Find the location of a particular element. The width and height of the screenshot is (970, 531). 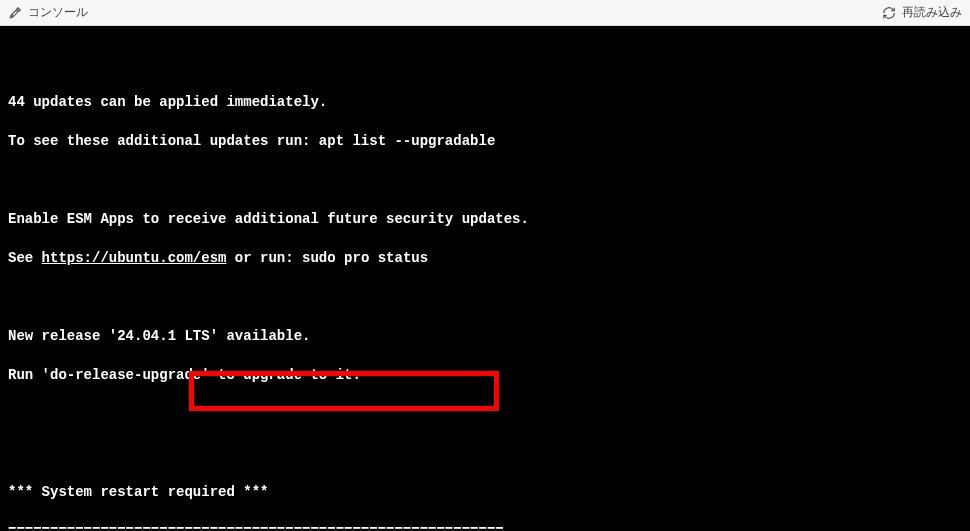

motd-line: New release '24.04.1 LTS' available. is located at coordinates (485, 337).